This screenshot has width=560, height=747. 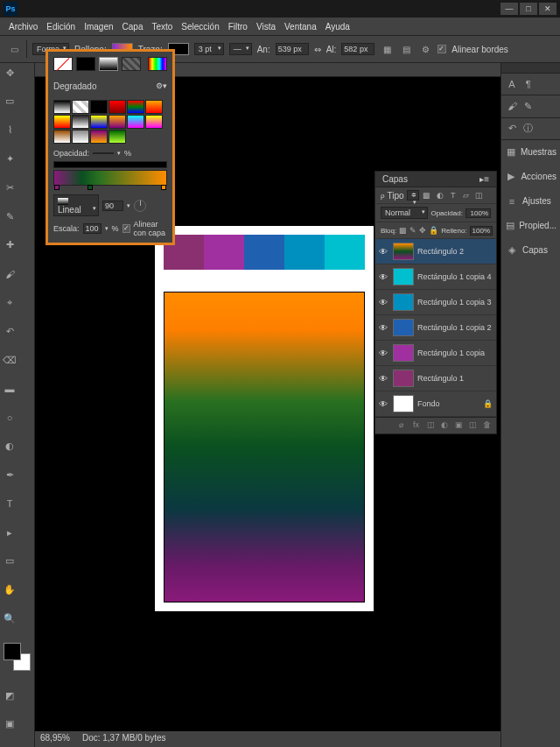 What do you see at coordinates (140, 206) in the screenshot?
I see `angle-dial` at bounding box center [140, 206].